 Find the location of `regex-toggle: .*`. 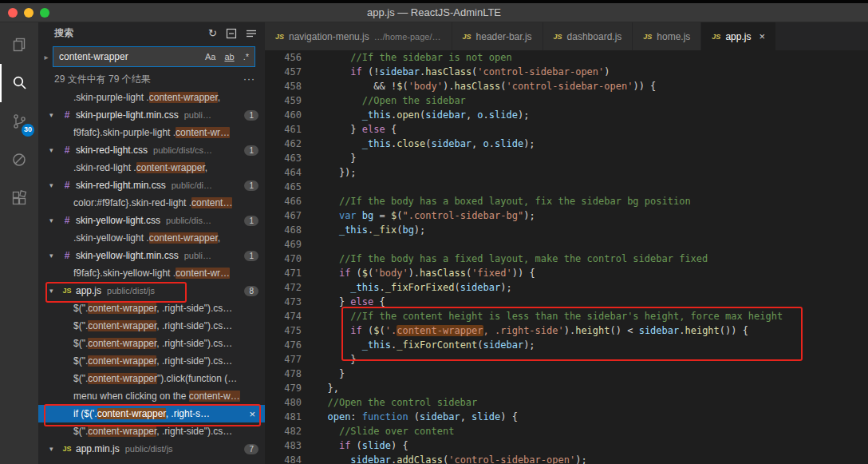

regex-toggle: .* is located at coordinates (246, 57).